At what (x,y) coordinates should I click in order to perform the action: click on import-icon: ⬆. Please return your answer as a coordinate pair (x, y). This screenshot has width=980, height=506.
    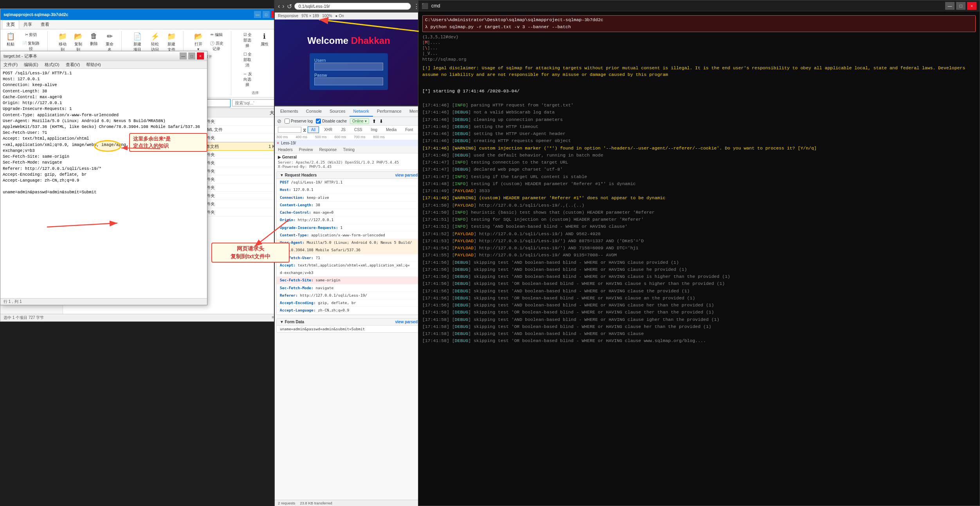
    Looking at the image, I should click on (374, 121).